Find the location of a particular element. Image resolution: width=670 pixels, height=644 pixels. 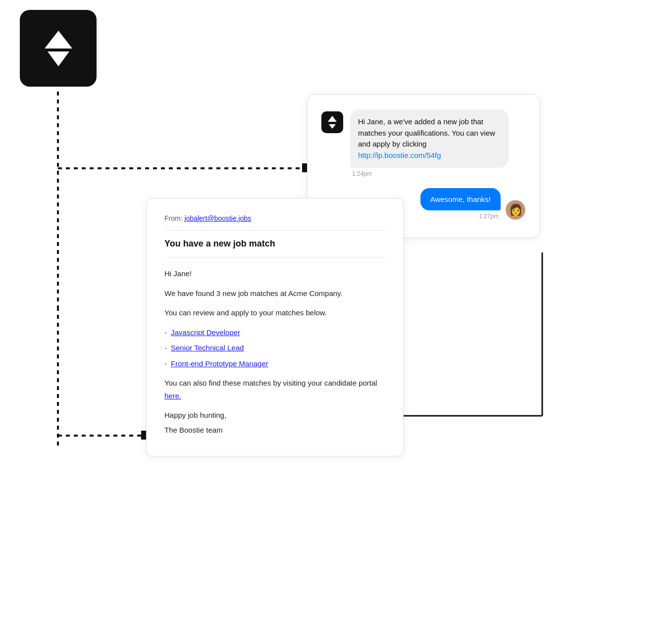

job-link-2: Senior Technical Lead is located at coordinates (207, 348).